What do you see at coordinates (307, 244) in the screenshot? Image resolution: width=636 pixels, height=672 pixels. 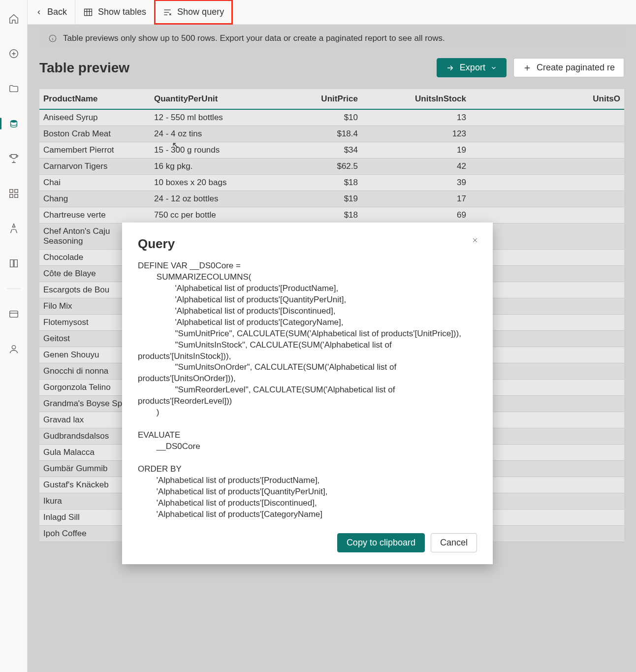 I see `dialog-title: Query` at bounding box center [307, 244].